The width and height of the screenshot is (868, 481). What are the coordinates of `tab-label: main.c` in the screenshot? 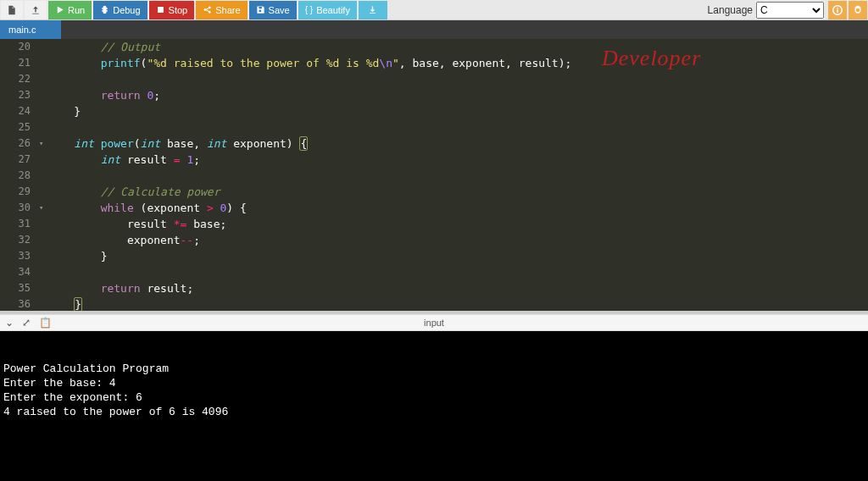 It's located at (22, 30).